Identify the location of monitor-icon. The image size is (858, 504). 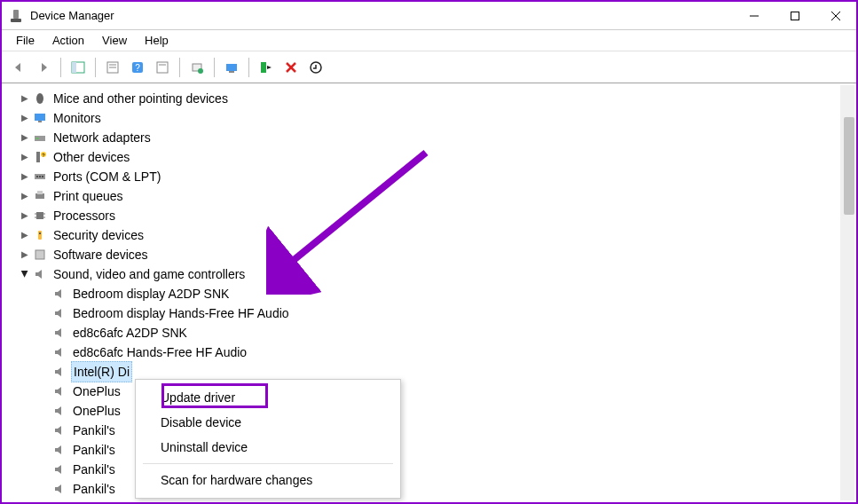
(40, 118).